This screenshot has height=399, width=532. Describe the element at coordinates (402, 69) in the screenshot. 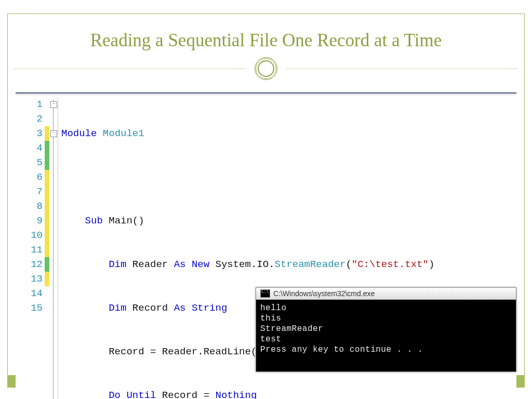

I see `divider-right` at that location.